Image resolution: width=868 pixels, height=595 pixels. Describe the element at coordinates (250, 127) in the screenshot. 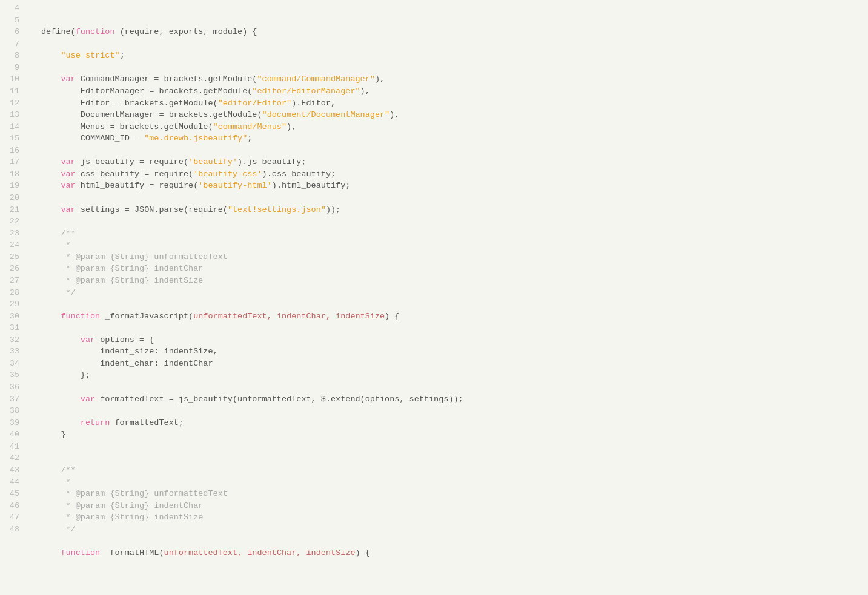

I see `code-token: "command/Menus"` at that location.